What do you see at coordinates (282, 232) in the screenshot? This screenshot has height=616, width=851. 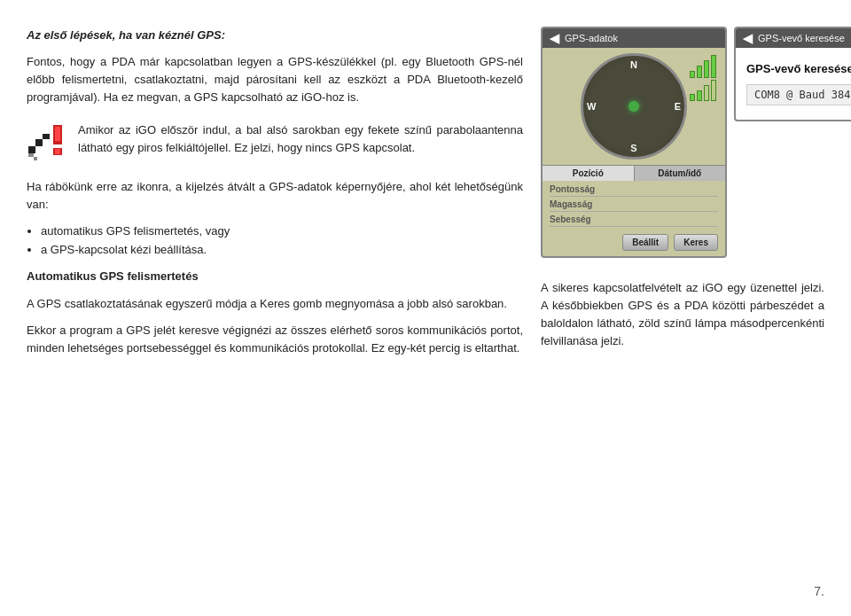 I see `bullet-item-1: automatikus GPS felismertetés, vagy` at bounding box center [282, 232].